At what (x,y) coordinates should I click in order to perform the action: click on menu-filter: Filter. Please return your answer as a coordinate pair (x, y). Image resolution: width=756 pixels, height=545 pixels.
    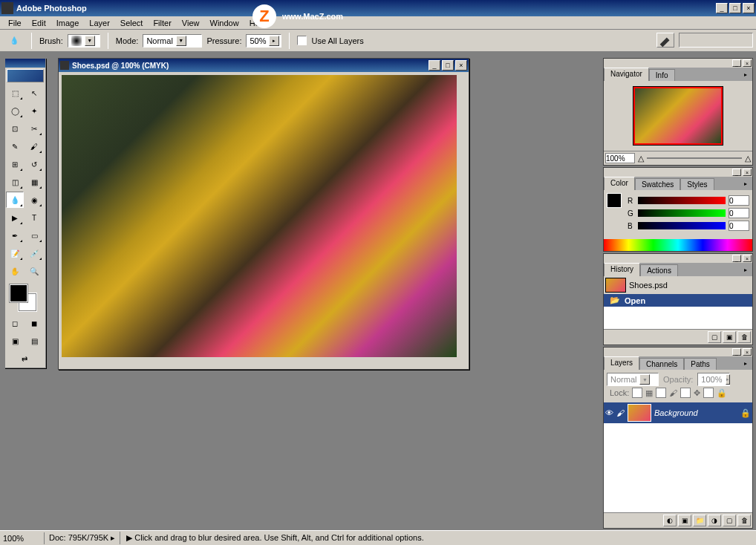
    Looking at the image, I should click on (162, 23).